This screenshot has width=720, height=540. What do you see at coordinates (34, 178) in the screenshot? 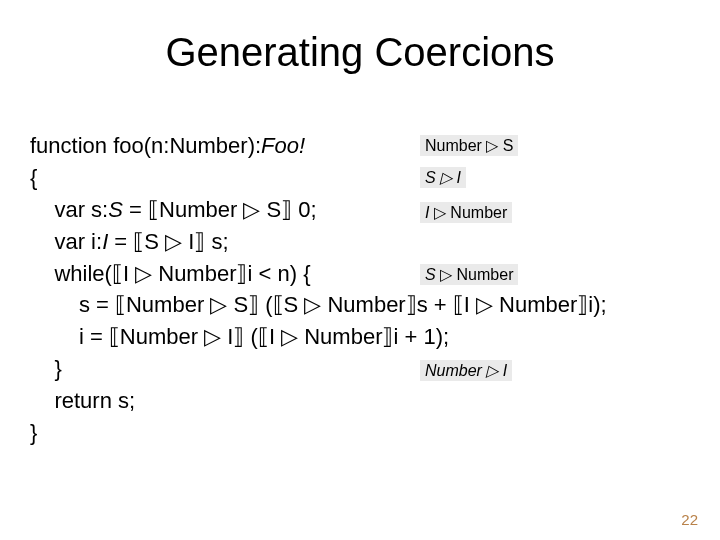
I see `code-line-2: {` at bounding box center [34, 178].